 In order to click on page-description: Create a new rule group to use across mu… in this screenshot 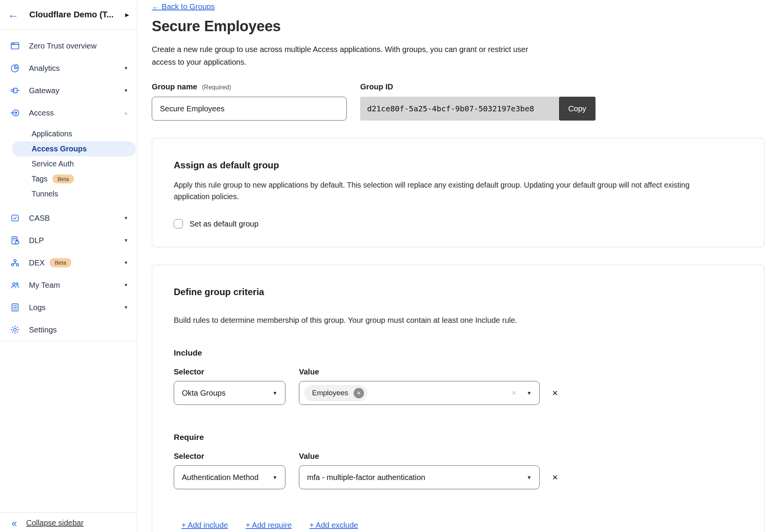, I will do `click(341, 56)`.